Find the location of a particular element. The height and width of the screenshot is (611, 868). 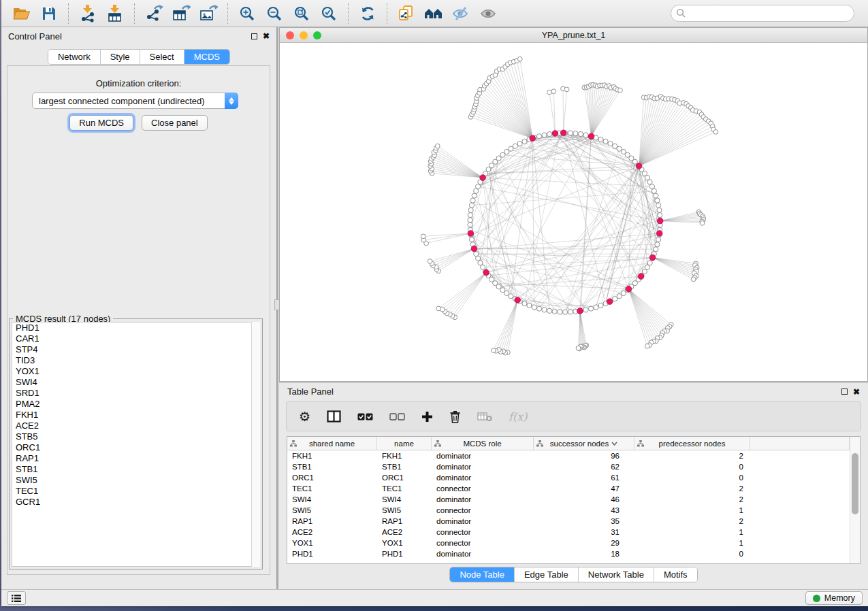

float-panel-icon is located at coordinates (255, 37).